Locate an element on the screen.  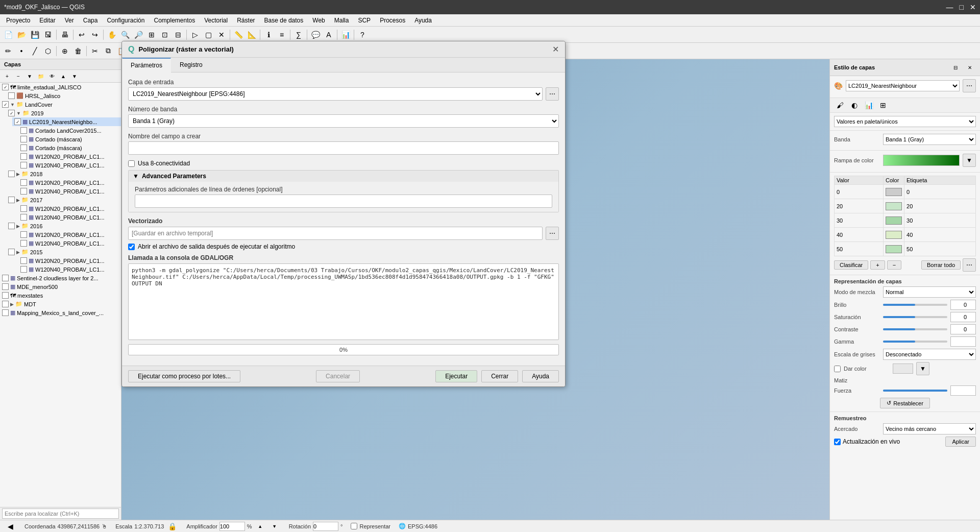
contraste-slider is located at coordinates (915, 329).